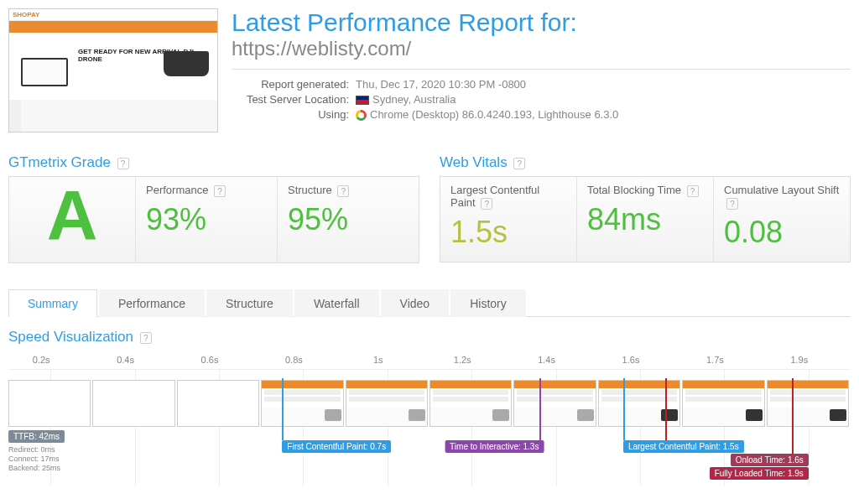 The image size is (859, 504). Describe the element at coordinates (770, 460) in the screenshot. I see `onload-badge: Onload Time: 1.6s` at that location.